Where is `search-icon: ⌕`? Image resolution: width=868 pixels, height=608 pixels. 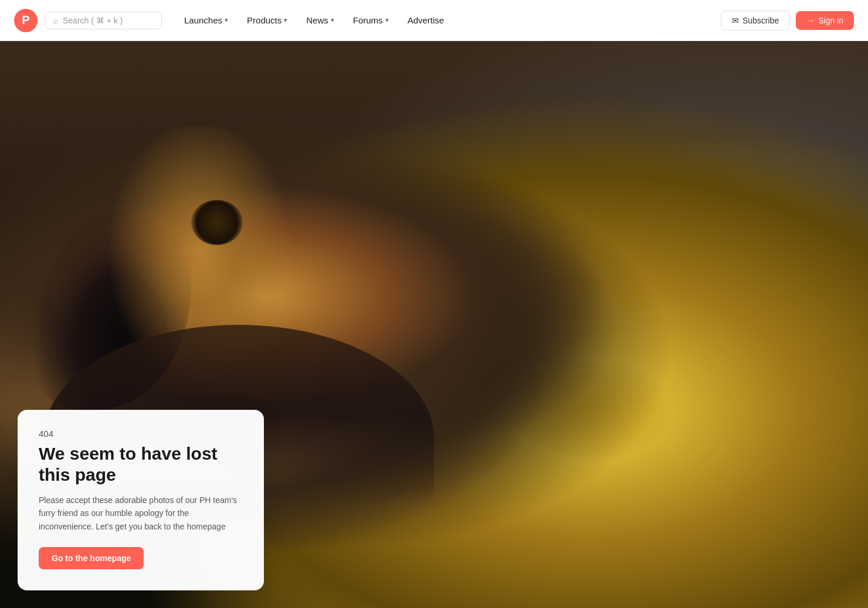 search-icon: ⌕ is located at coordinates (56, 21).